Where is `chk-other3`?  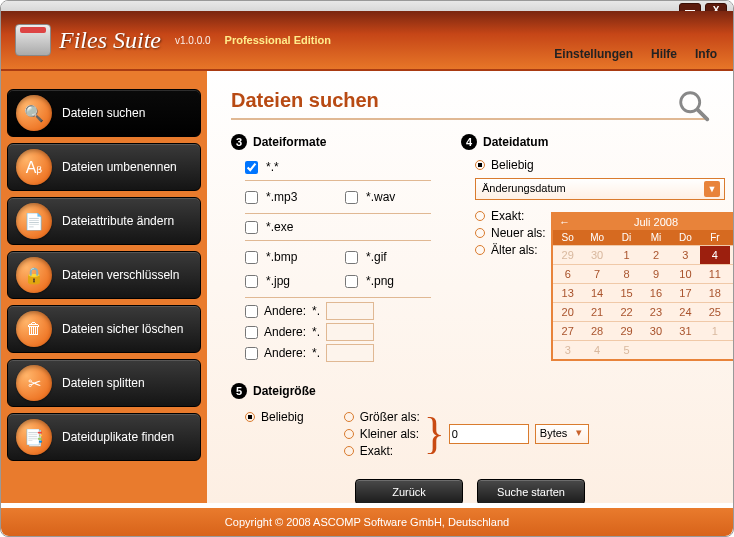 chk-other3 is located at coordinates (252, 354).